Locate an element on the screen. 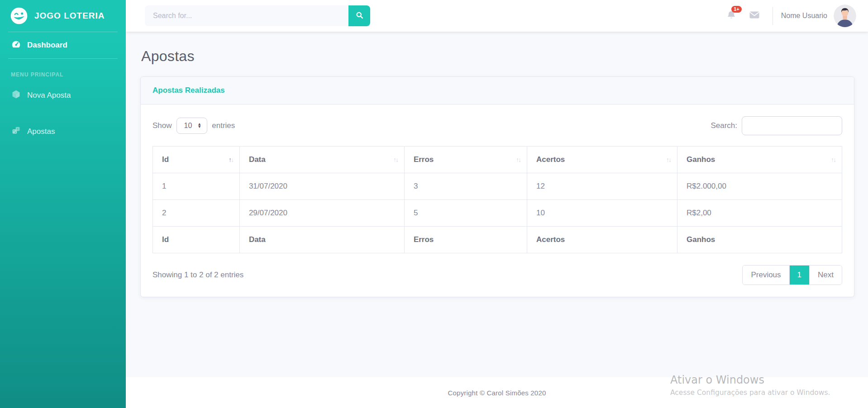 This screenshot has height=408, width=868. brand-title: JOGO LOTERIA is located at coordinates (70, 16).